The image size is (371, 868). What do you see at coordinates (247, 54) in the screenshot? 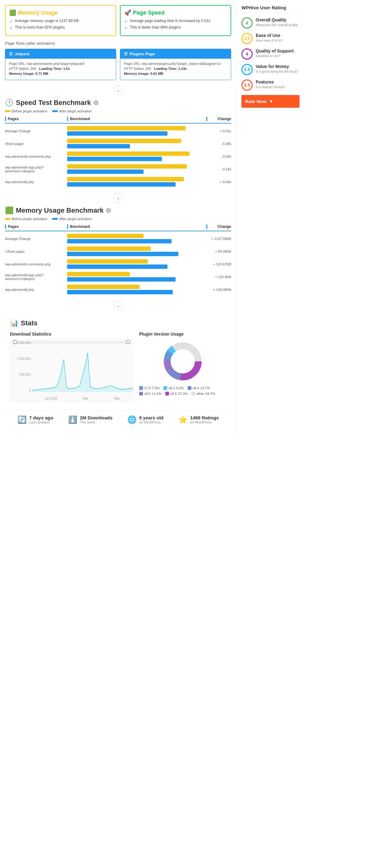
I see `rating-circle-2: 4` at bounding box center [247, 54].